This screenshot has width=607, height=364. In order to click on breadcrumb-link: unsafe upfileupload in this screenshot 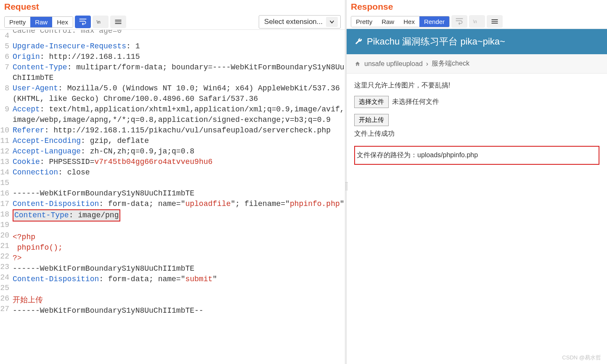, I will do `click(394, 64)`.